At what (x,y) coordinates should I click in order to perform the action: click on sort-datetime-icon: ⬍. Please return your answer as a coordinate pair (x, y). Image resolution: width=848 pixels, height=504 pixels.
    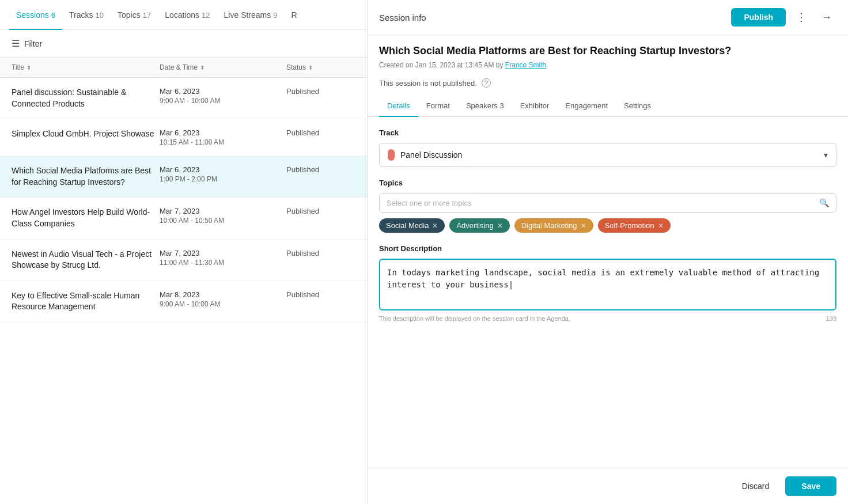
    Looking at the image, I should click on (202, 68).